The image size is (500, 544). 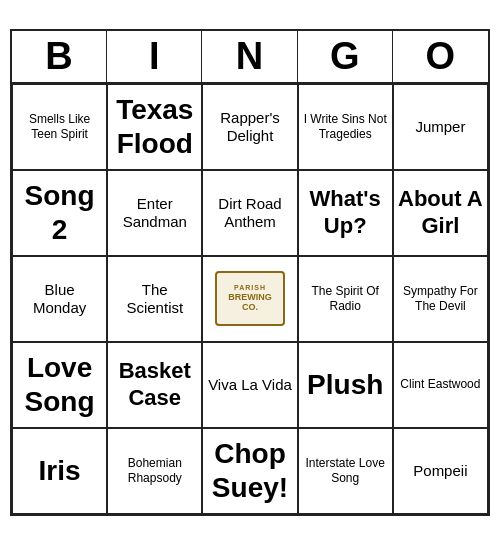 What do you see at coordinates (440, 471) in the screenshot?
I see `bingo-cell-24: Pompeii` at bounding box center [440, 471].